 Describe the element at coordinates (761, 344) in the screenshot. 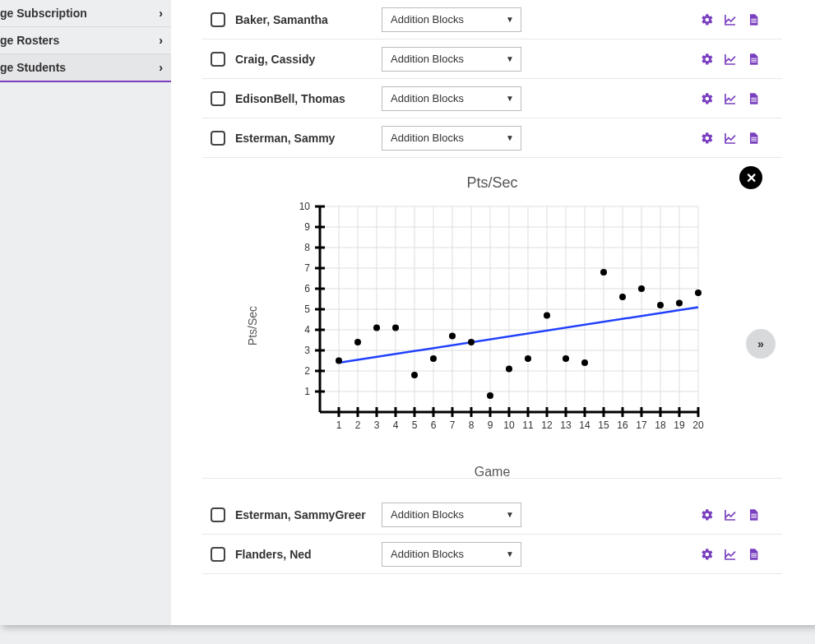

I see `next-chart-icon: »` at that location.